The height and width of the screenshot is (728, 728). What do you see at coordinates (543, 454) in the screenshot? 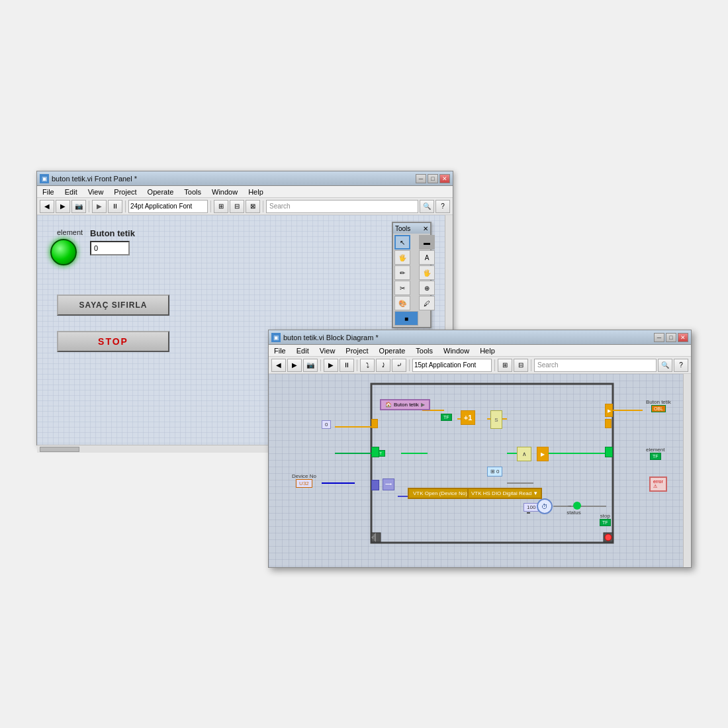
I see `bool-mux: ▶` at bounding box center [543, 454].